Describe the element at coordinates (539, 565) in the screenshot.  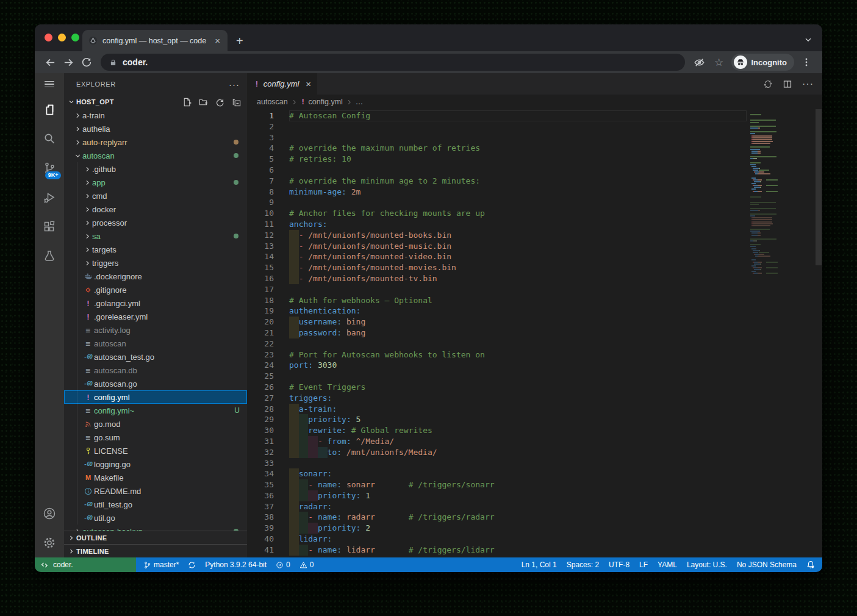
I see `status-item: Ln 1, Col 1` at that location.